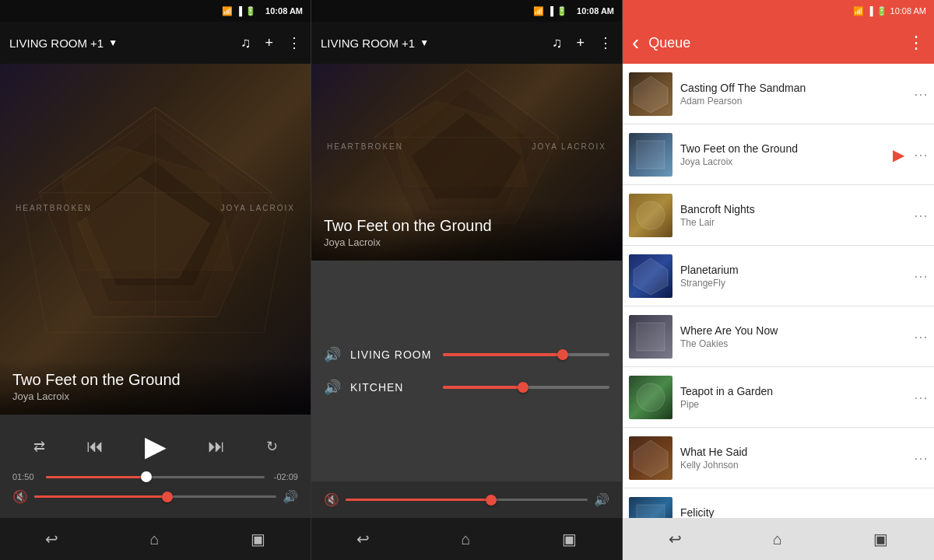  I want to click on play-button-1: ▶, so click(156, 446).